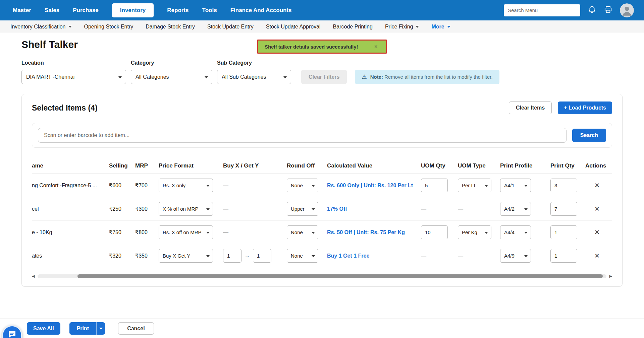  I want to click on get-y-input, so click(262, 256).